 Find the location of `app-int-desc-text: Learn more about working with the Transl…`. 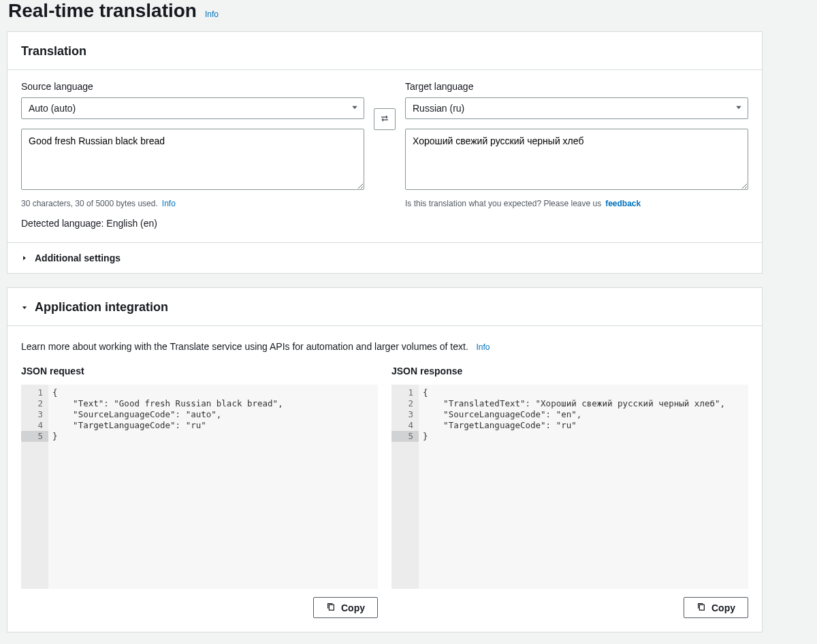

app-int-desc-text: Learn more about working with the Transl… is located at coordinates (245, 347).